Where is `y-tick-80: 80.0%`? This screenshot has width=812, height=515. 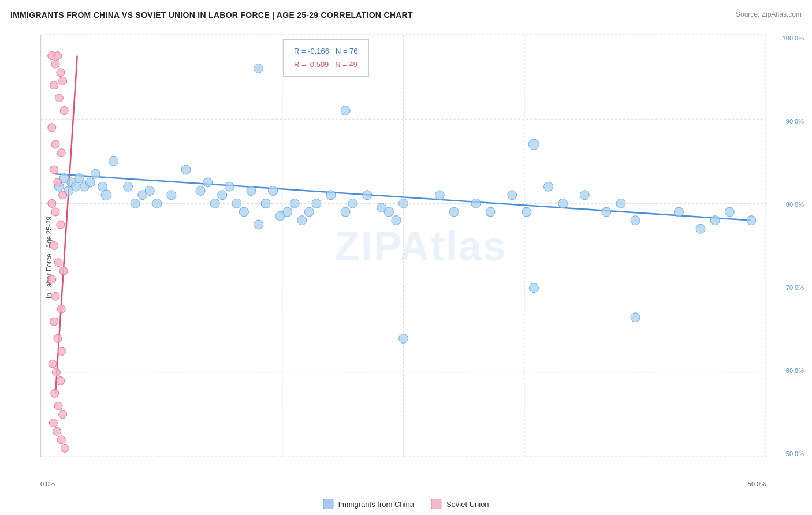
y-tick-80: 80.0% is located at coordinates (795, 204).